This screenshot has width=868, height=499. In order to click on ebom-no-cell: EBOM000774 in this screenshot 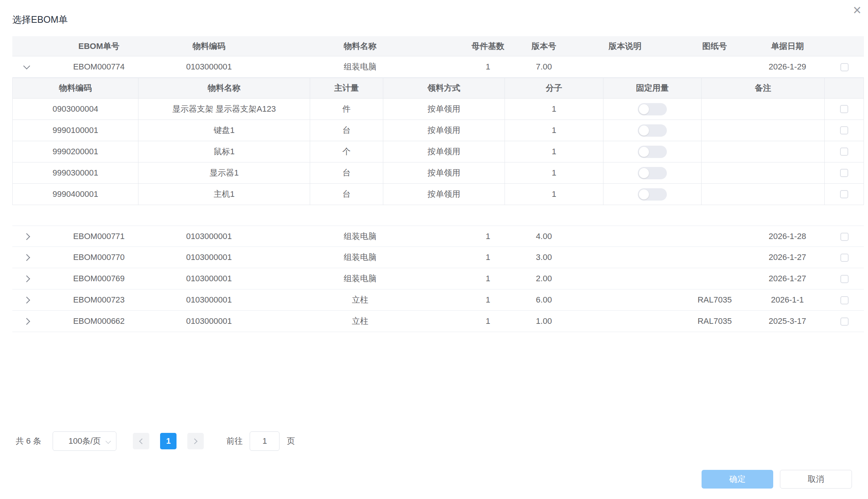, I will do `click(99, 67)`.